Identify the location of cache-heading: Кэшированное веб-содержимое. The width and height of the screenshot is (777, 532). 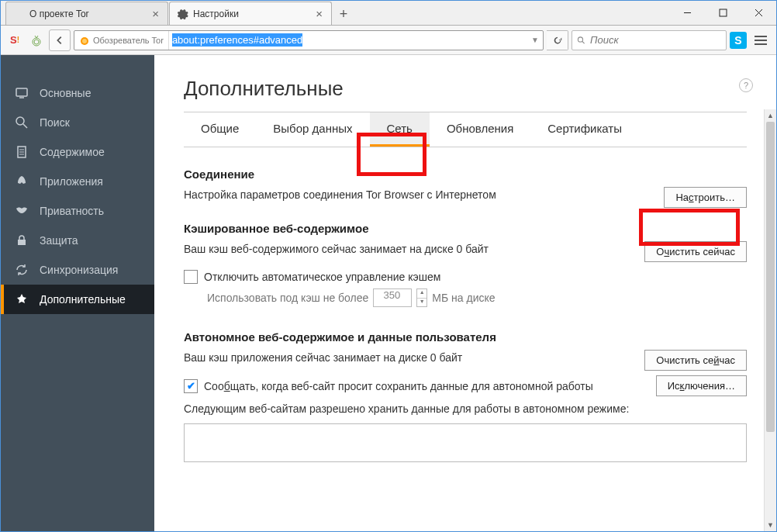
(465, 228).